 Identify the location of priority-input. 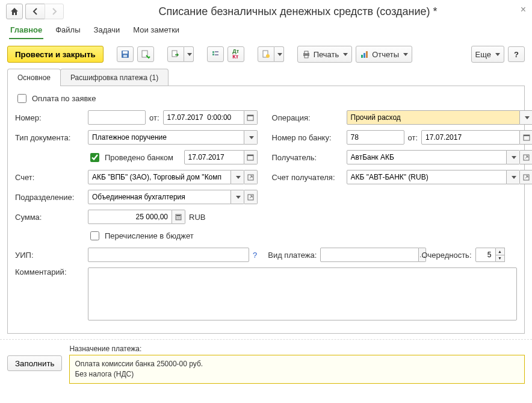
(486, 255).